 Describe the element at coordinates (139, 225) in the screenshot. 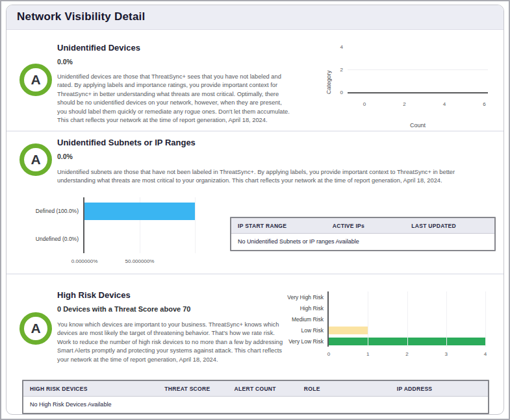

I see `plot-area: 0.000000% 50.000000%` at that location.